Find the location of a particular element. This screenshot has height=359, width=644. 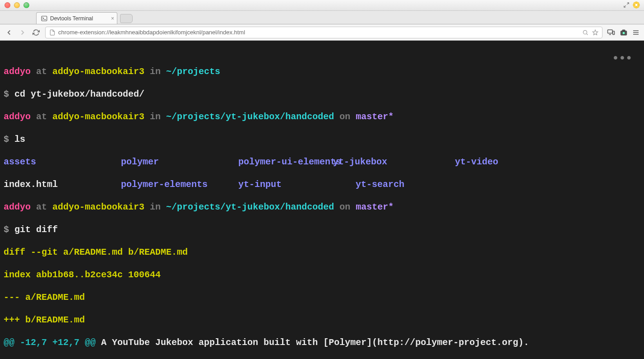

tab-close-icon: × is located at coordinates (113, 19).